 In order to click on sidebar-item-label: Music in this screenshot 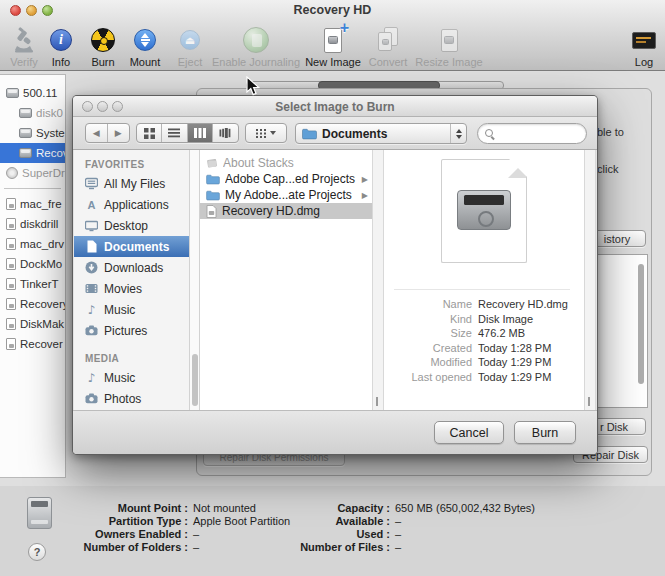, I will do `click(120, 378)`.